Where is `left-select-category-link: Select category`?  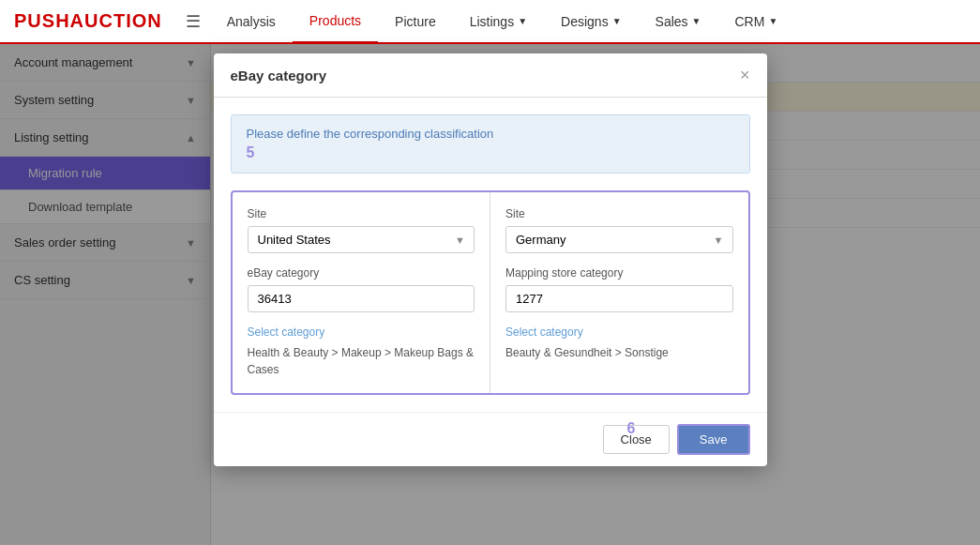
left-select-category-link: Select category is located at coordinates (362, 332).